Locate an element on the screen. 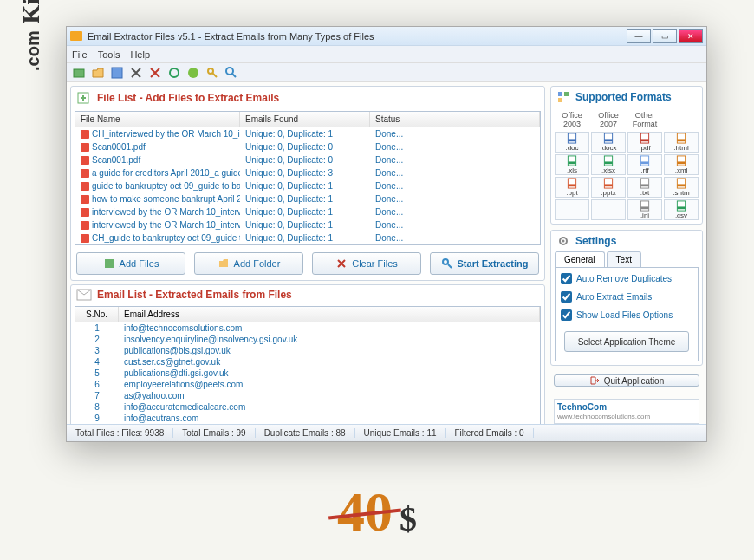 This screenshot has height=560, width=754. email-row: 2insolvency.enquiryline@insolvency.gsi.g… is located at coordinates (308, 340).